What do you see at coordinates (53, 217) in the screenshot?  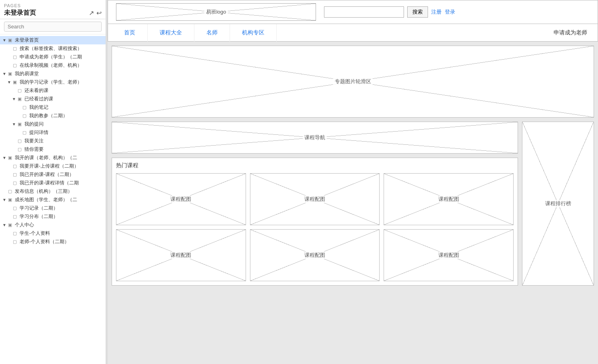 I see `tree-item-21: ▢学习分布（二期）` at bounding box center [53, 217].